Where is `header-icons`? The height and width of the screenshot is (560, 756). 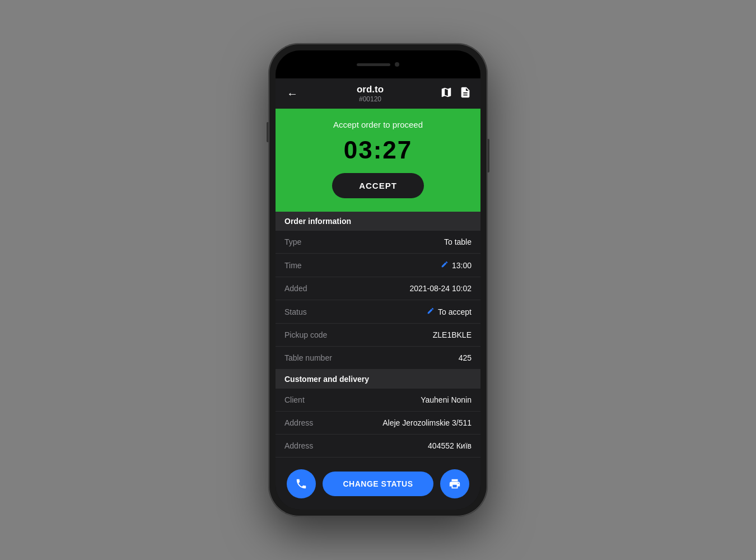 header-icons is located at coordinates (456, 94).